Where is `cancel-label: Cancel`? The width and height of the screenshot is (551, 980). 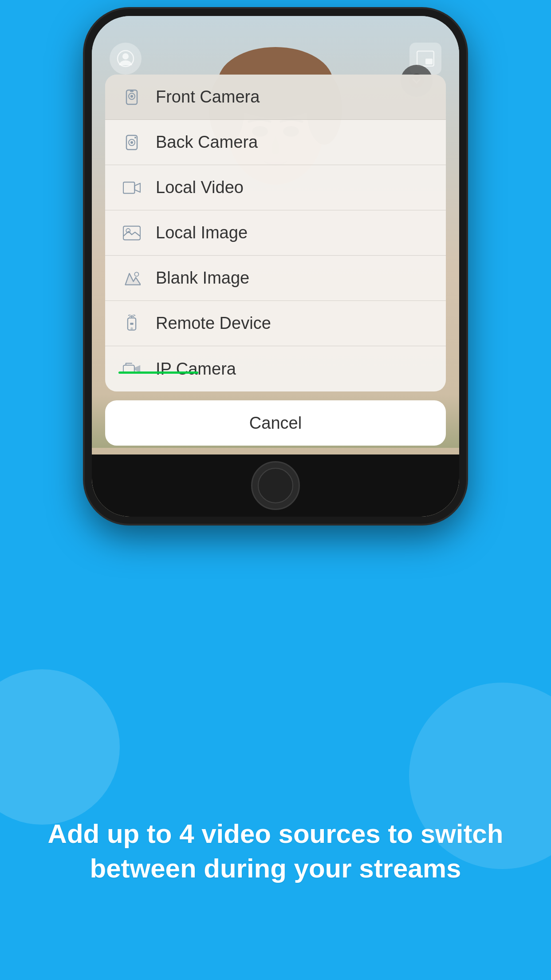
cancel-label: Cancel is located at coordinates (276, 423).